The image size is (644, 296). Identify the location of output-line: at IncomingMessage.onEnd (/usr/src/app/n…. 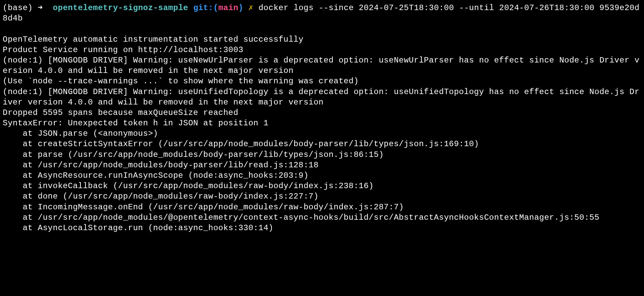
(322, 207).